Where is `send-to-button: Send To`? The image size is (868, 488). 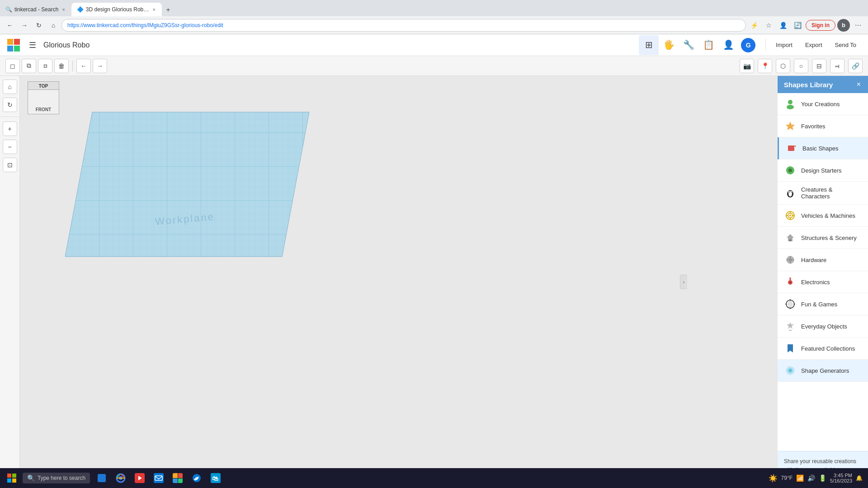
send-to-button: Send To is located at coordinates (845, 45).